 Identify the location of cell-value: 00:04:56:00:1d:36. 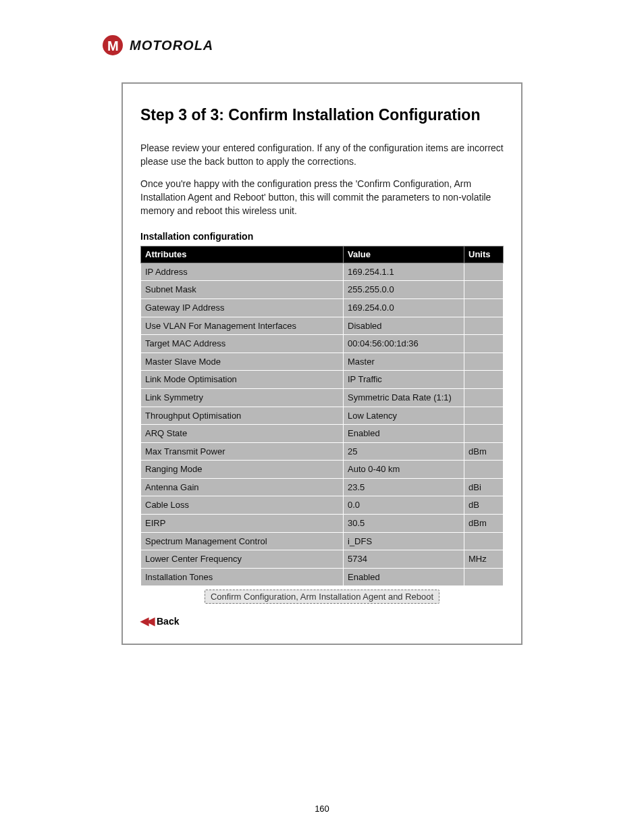
(404, 344).